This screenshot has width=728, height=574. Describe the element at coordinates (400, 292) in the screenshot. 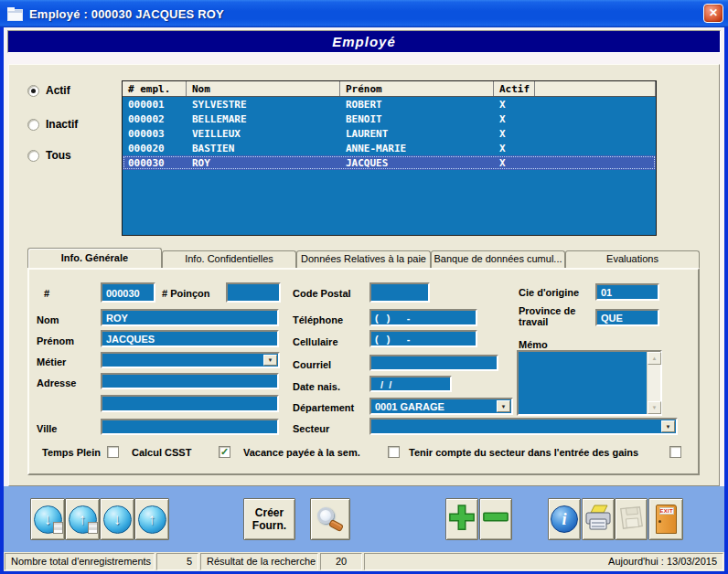

I see `code-postal-field` at that location.